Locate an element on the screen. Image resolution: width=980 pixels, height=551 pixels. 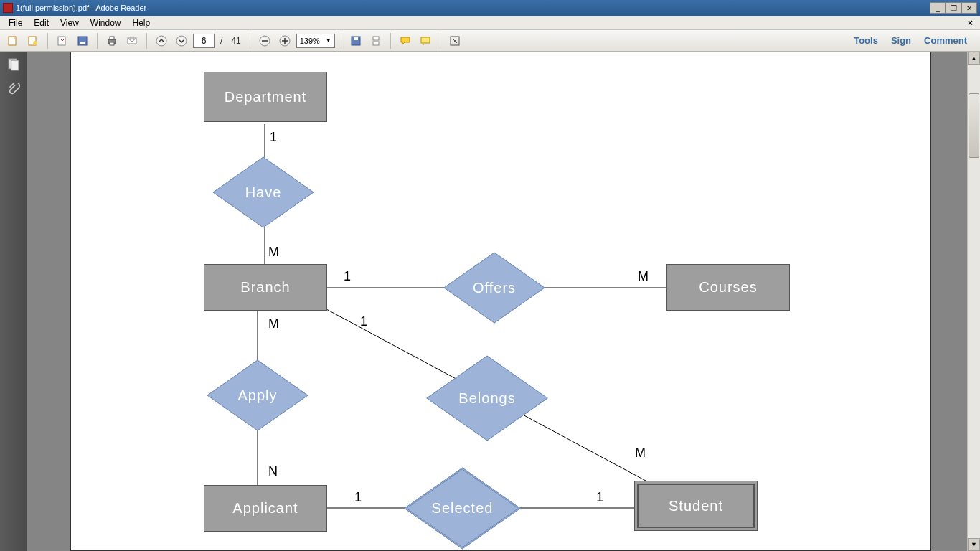
print-icon is located at coordinates (112, 41).